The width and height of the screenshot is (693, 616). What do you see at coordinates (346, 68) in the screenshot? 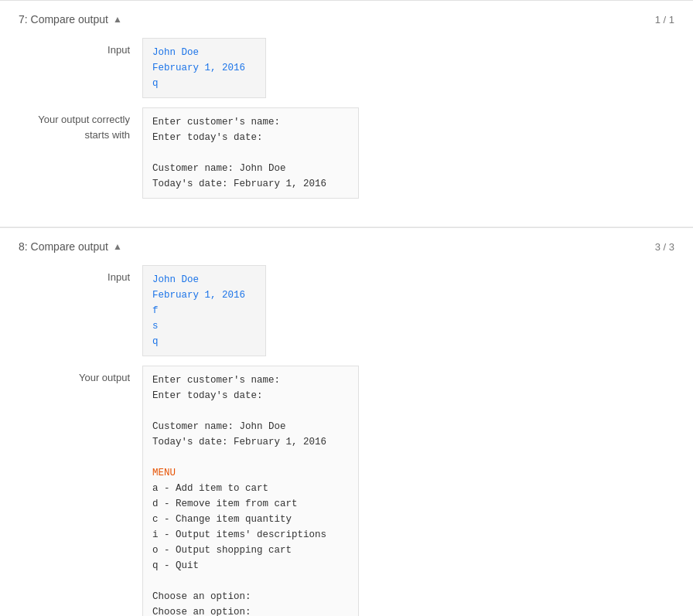
I see `section-7-input-row: Input John Doe February 1, 2016 q` at bounding box center [346, 68].